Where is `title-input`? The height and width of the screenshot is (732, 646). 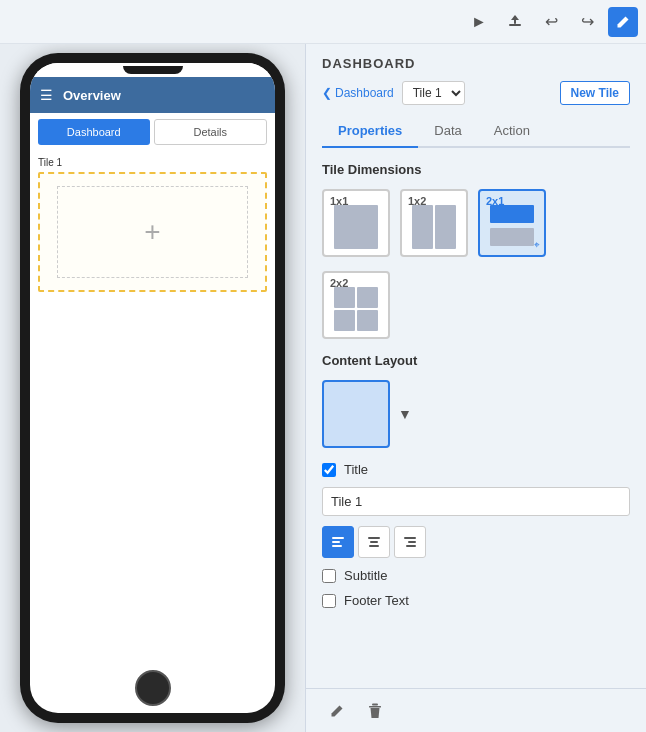
title-input is located at coordinates (476, 502).